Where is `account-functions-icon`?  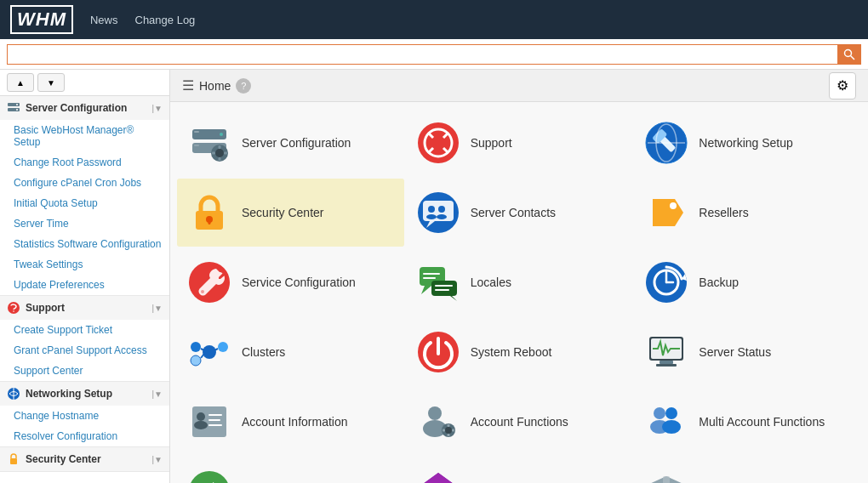
account-functions-icon is located at coordinates (438, 422).